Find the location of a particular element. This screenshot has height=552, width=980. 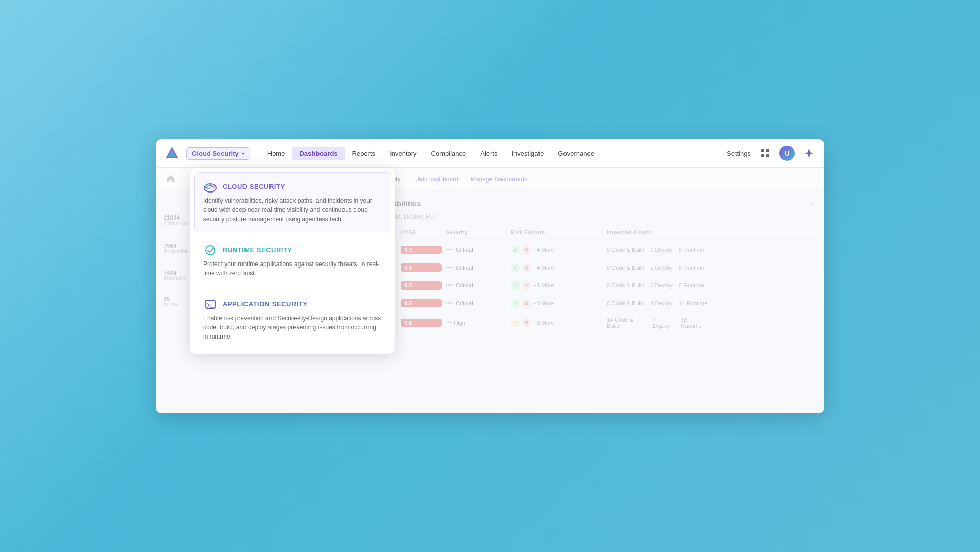

grid-icon is located at coordinates (765, 153).